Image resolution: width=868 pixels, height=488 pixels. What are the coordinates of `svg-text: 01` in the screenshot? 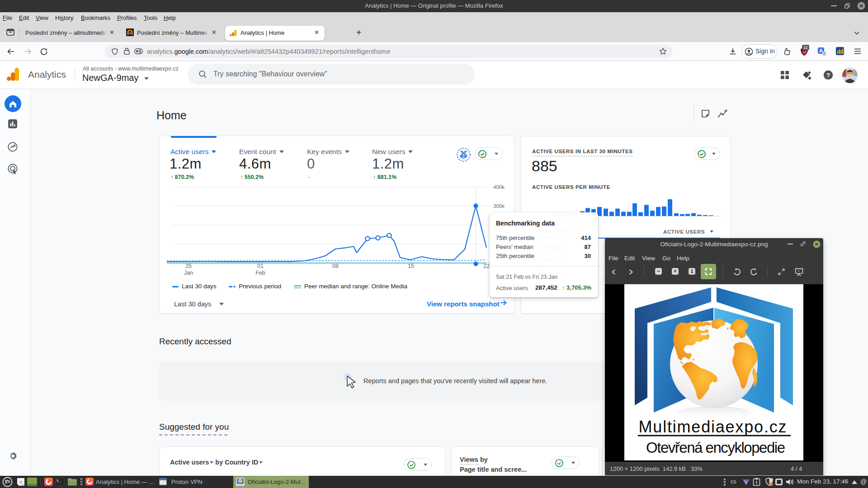 It's located at (260, 266).